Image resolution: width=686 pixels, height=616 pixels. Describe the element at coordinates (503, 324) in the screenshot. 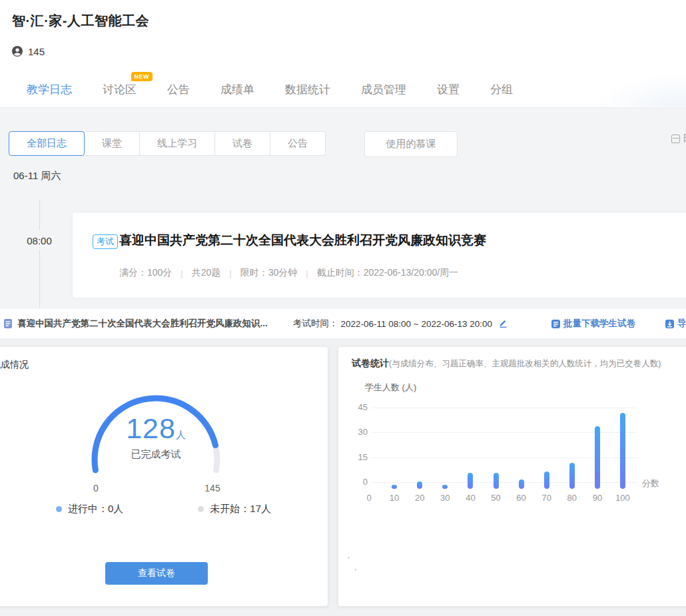

I see `edit-time-icon` at that location.